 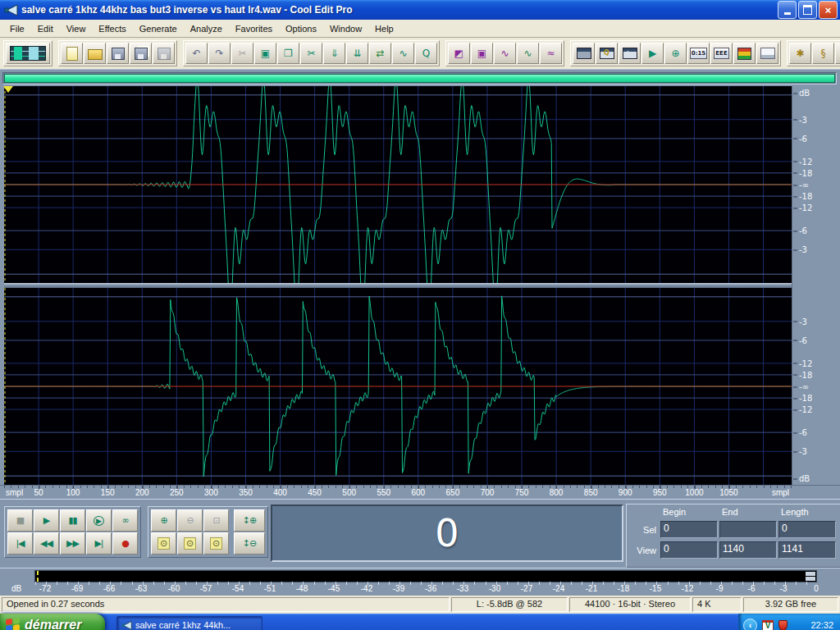 What do you see at coordinates (72, 543) in the screenshot?
I see `fast-forward-button: ▶▶` at bounding box center [72, 543].